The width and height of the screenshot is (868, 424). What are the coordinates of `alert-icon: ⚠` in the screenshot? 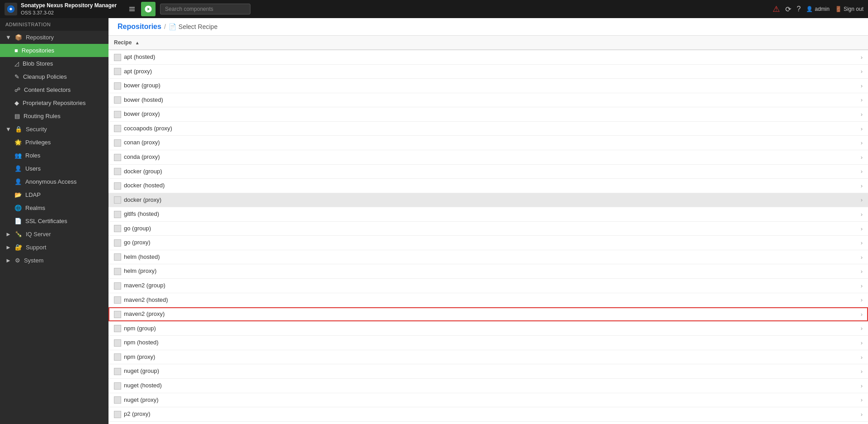 It's located at (776, 9).